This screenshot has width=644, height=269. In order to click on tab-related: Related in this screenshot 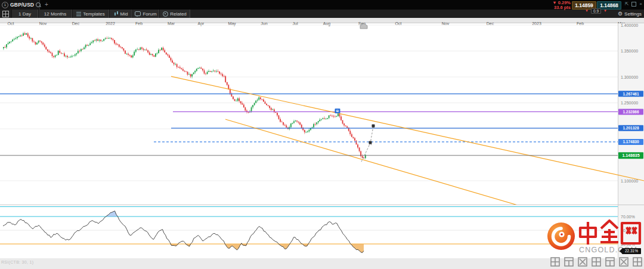, I will do `click(175, 14)`.